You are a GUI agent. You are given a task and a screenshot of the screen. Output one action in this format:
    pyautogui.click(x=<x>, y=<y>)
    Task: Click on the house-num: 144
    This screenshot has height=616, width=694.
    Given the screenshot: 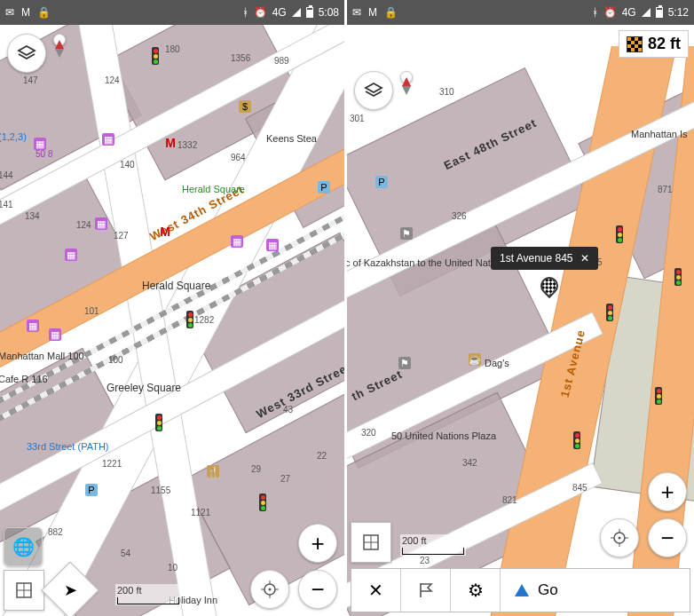 What is the action you would take?
    pyautogui.click(x=7, y=176)
    